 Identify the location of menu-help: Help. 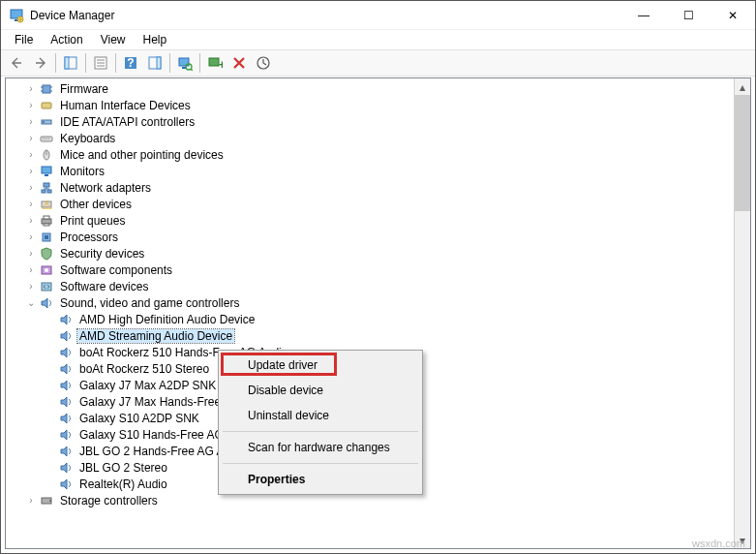
(155, 40).